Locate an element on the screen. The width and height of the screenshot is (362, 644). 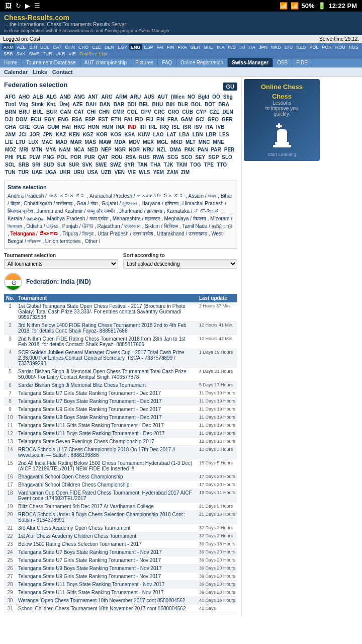
fed-wls: WLS is located at coordinates (144, 172).